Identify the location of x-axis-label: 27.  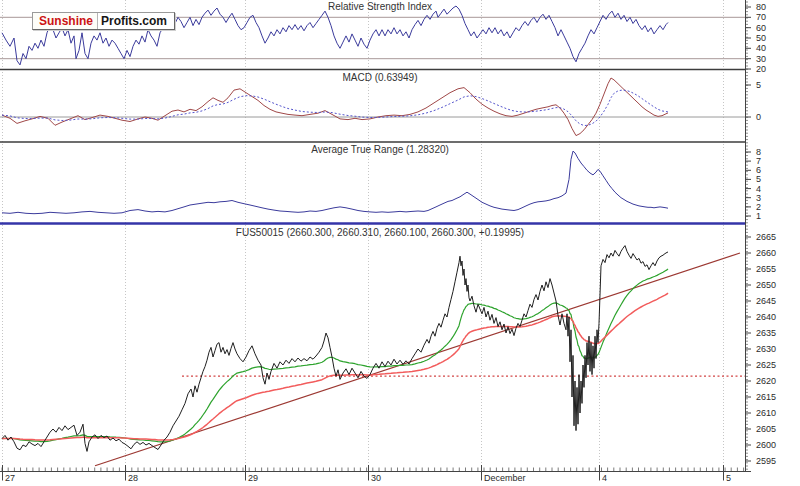
(10, 478).